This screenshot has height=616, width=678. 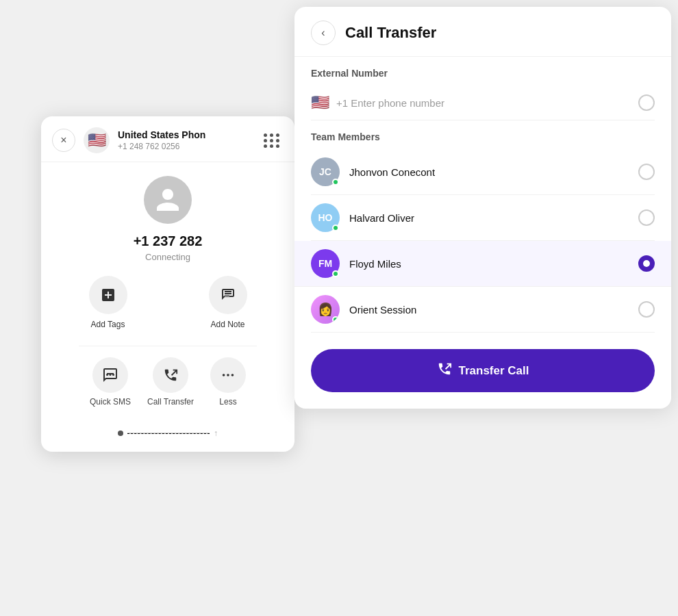 What do you see at coordinates (168, 200) in the screenshot?
I see `caller-avatar` at bounding box center [168, 200].